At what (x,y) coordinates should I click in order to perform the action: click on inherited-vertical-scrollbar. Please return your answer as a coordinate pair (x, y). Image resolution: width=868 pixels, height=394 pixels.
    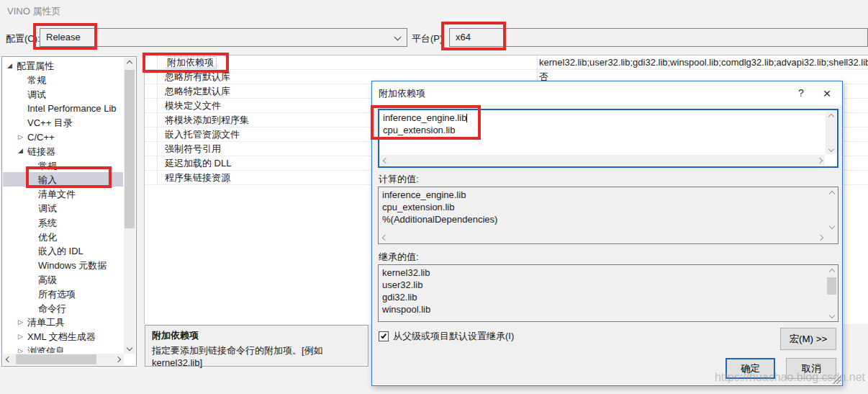
    Looking at the image, I should click on (832, 293).